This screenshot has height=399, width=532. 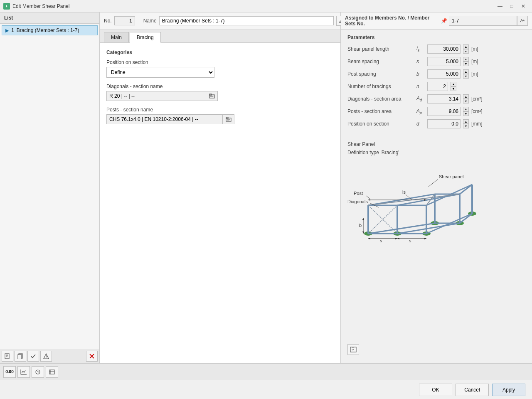 What do you see at coordinates (523, 6) in the screenshot?
I see `close-button: ✕` at bounding box center [523, 6].